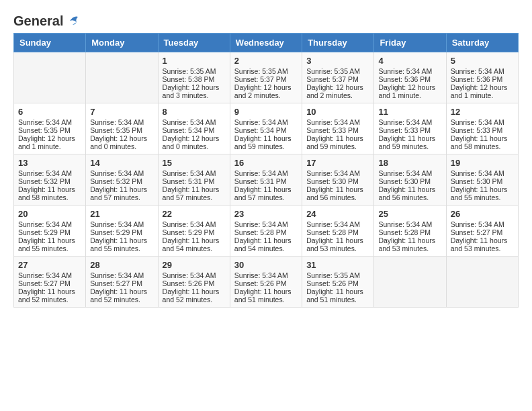  I want to click on day-number: 15, so click(194, 163).